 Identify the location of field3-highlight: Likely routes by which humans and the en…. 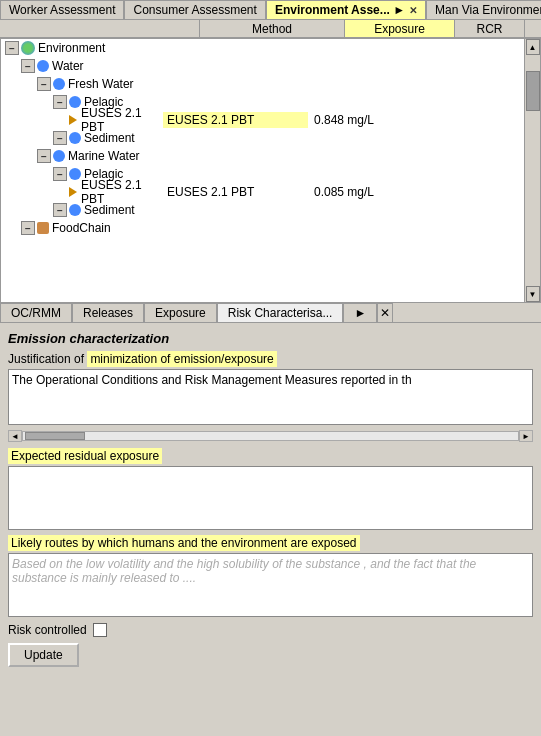
(184, 543).